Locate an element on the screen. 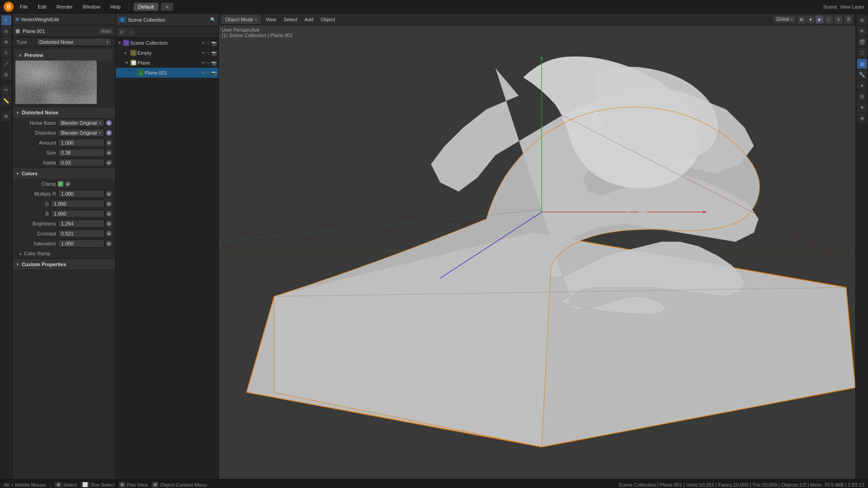  shading-arrow: ▾ is located at coordinates (792, 19).